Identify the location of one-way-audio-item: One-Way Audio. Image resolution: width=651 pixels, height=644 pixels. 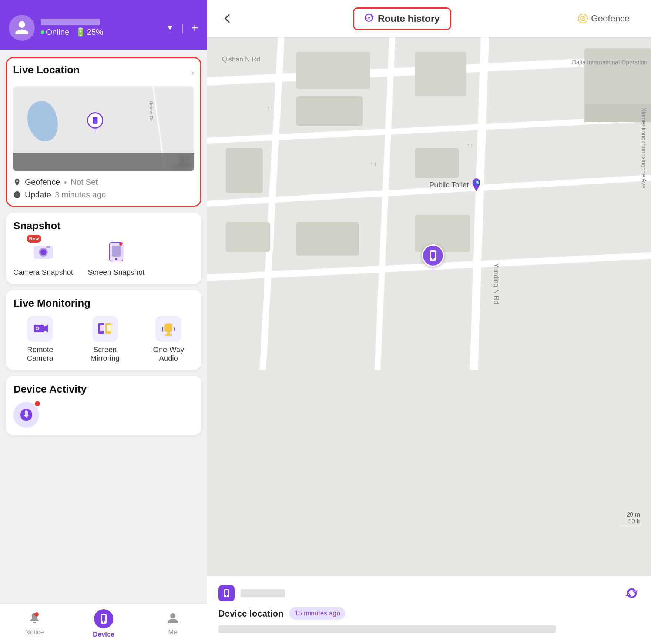
(169, 339).